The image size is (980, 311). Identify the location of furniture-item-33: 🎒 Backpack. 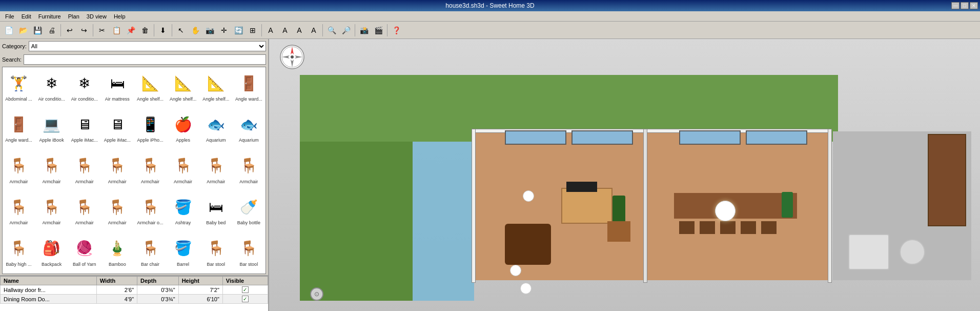
(51, 253).